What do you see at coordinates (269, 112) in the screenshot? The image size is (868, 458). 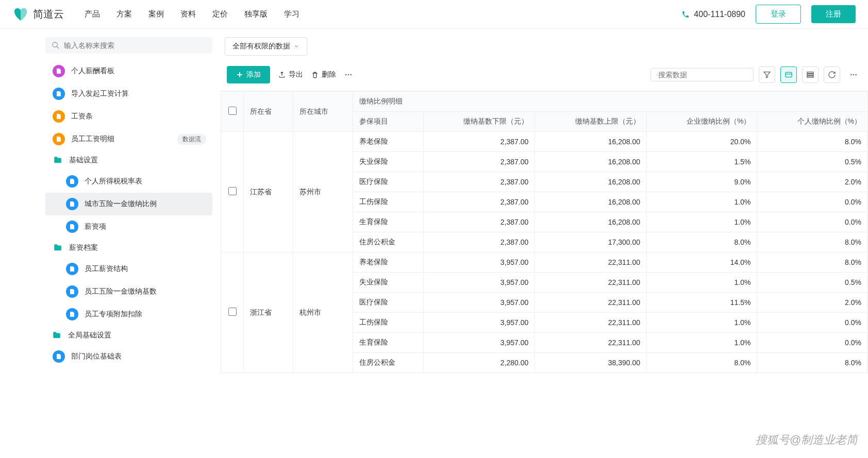 I see `th-province: 所在省` at bounding box center [269, 112].